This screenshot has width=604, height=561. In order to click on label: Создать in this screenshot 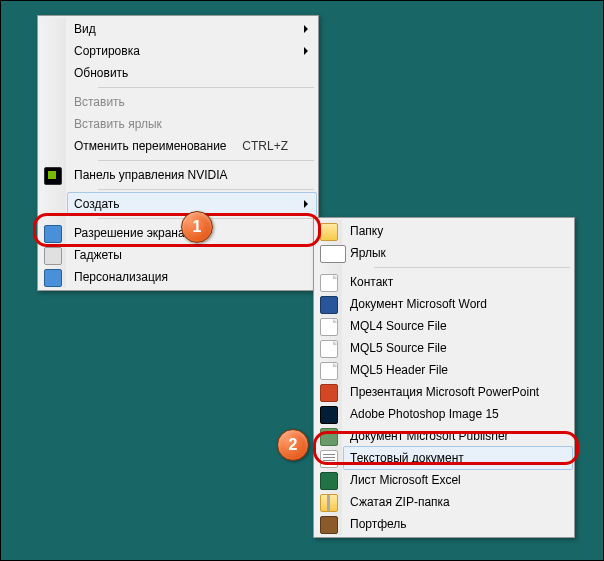, I will do `click(97, 204)`.